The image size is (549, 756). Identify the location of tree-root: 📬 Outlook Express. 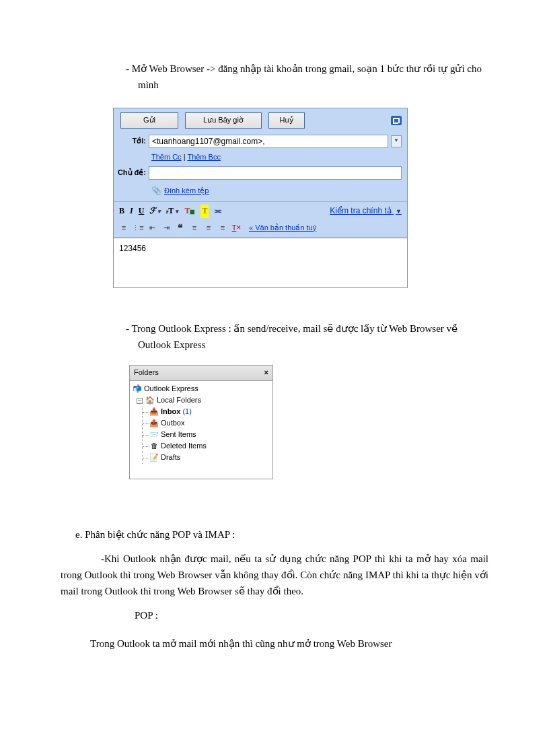
(203, 389).